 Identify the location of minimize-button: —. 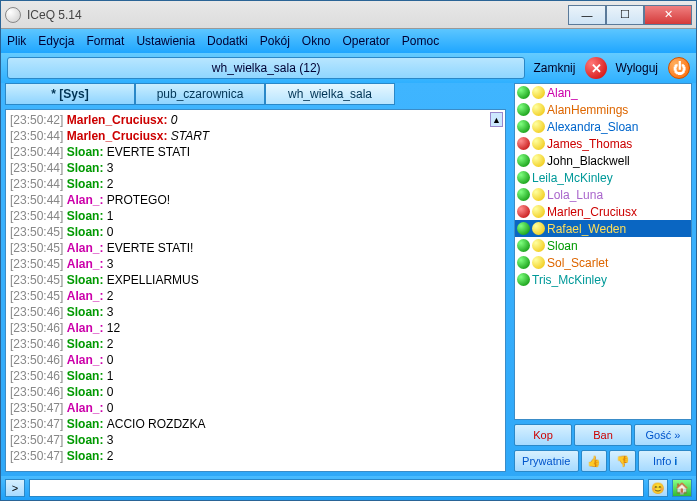
(587, 15).